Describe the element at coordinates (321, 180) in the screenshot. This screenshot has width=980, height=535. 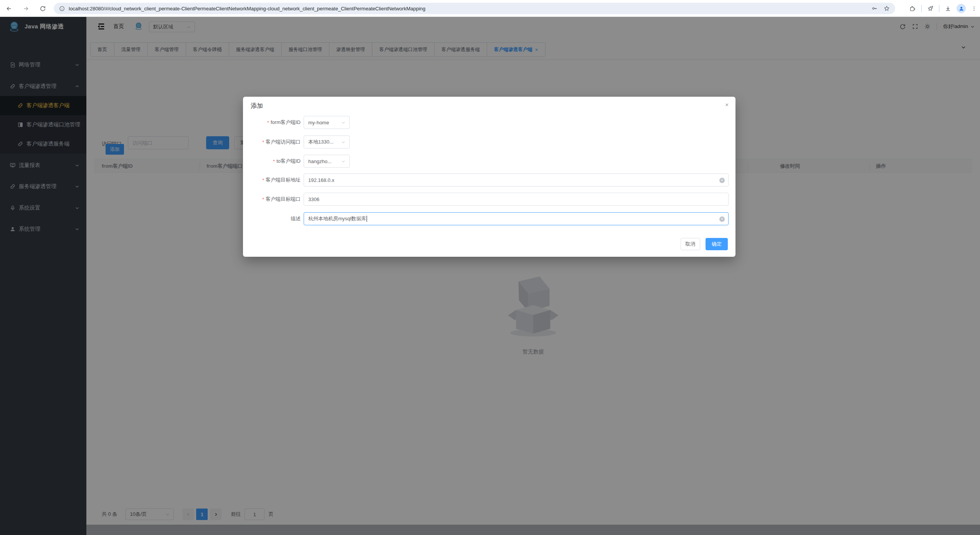
I see `input-value: 192.168.0.x` at that location.